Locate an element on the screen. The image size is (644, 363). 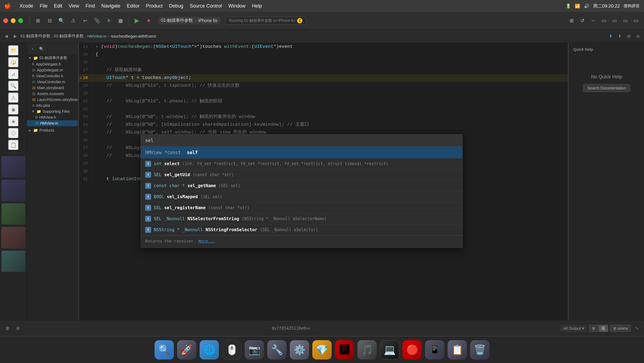
sidebar-add-btn: + is located at coordinates (33, 49).